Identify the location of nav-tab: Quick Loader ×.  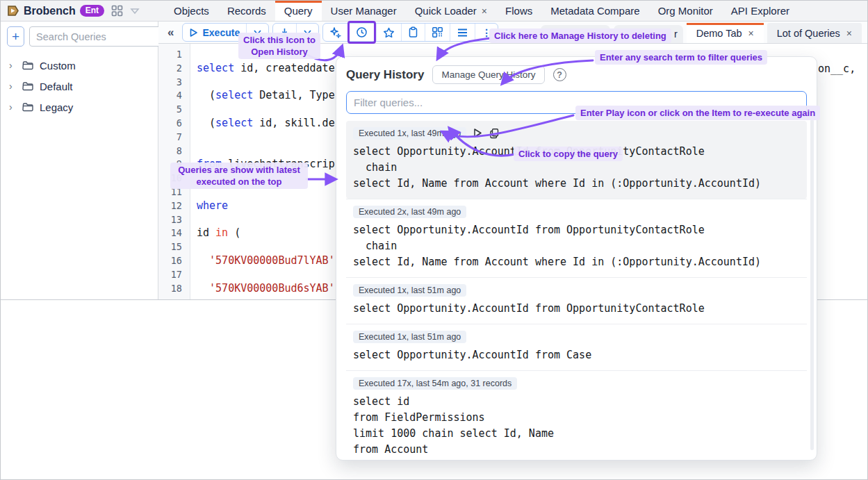
(451, 11).